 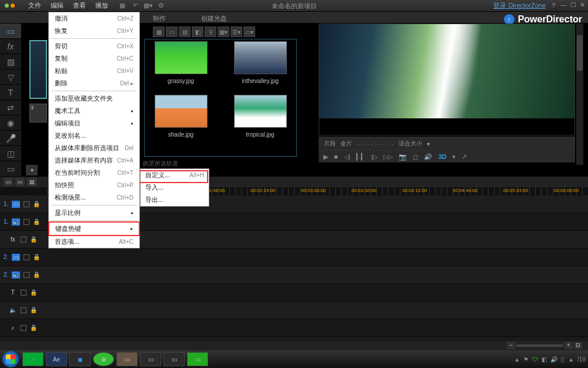 I want to click on lib-view-5: ▦▾, so click(x=223, y=32).